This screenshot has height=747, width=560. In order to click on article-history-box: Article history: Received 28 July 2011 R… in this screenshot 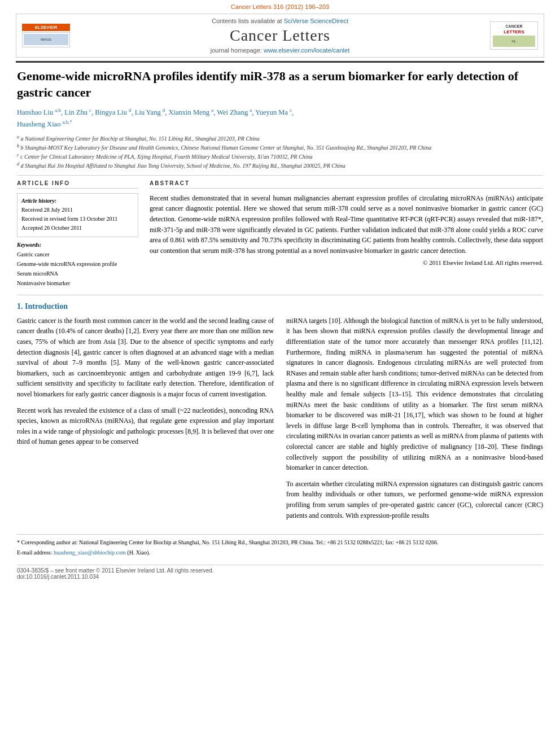, I will do `click(78, 215)`.